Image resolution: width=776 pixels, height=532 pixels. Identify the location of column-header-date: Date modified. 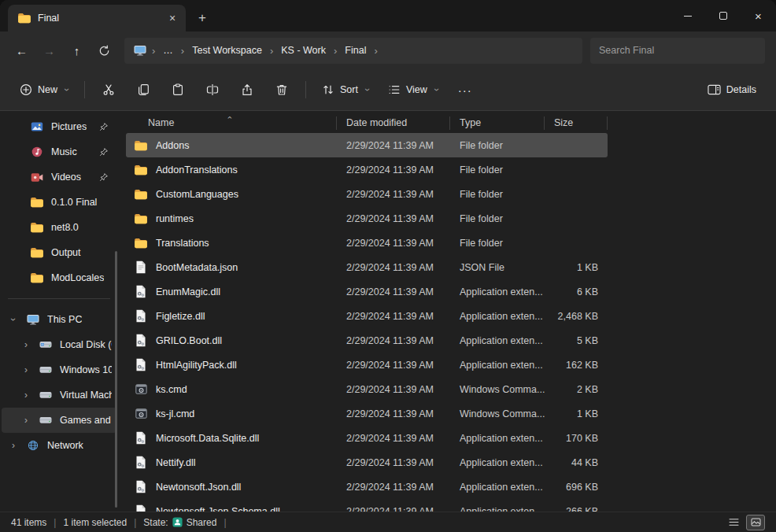
(394, 123).